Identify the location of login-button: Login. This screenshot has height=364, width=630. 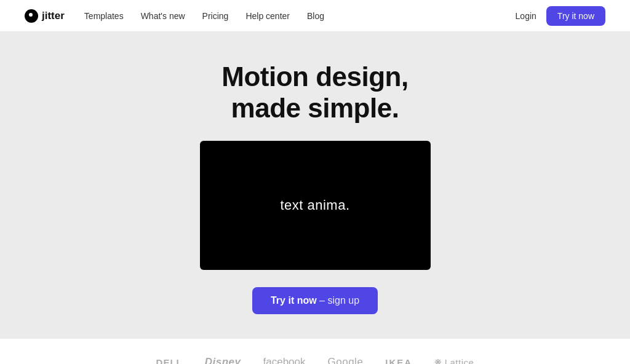
(526, 16).